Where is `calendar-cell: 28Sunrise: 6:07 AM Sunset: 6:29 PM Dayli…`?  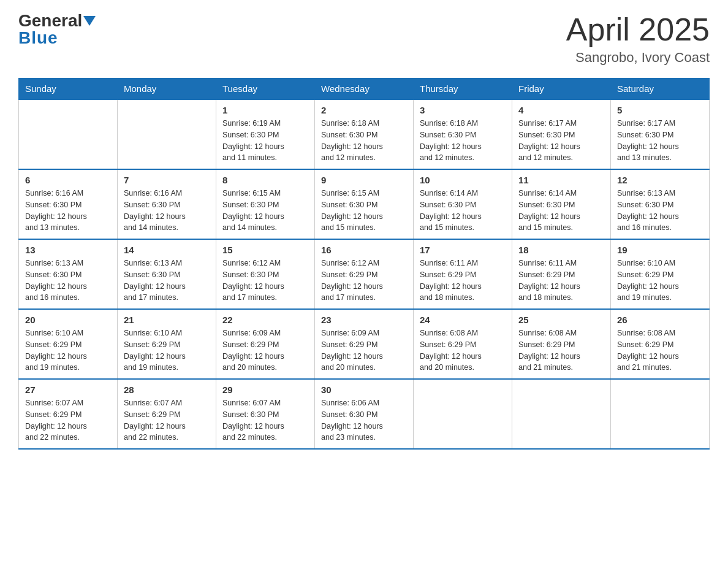
calendar-cell: 28Sunrise: 6:07 AM Sunset: 6:29 PM Dayli… is located at coordinates (167, 414).